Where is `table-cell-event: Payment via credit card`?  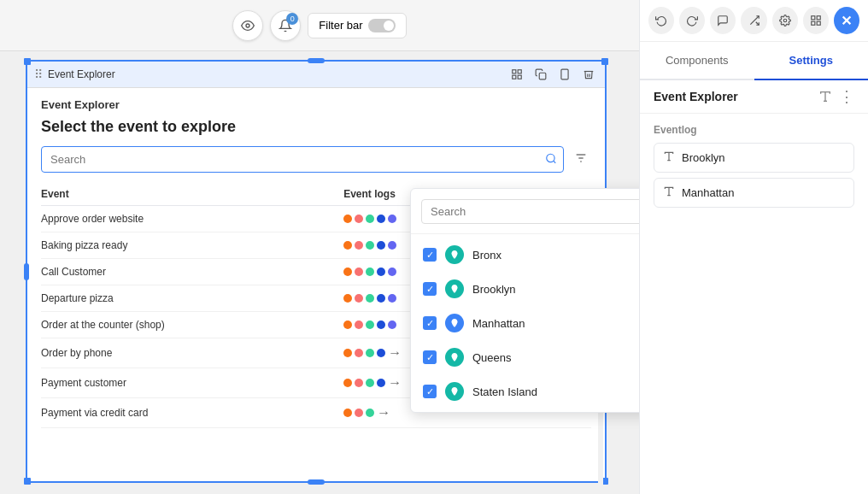 table-cell-event: Payment via credit card is located at coordinates (192, 414).